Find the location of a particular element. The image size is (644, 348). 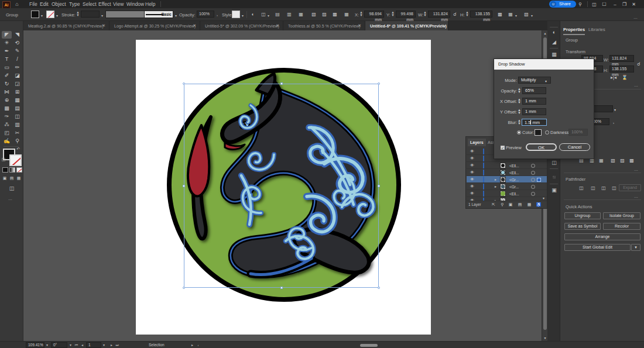

window-minimize-button: – is located at coordinates (615, 5).